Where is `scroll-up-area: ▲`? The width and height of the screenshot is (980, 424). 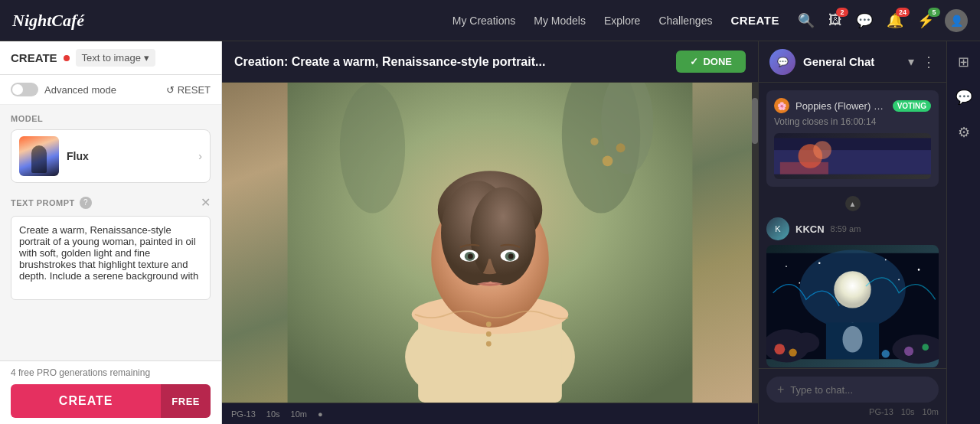 scroll-up-area: ▲ is located at coordinates (853, 204).